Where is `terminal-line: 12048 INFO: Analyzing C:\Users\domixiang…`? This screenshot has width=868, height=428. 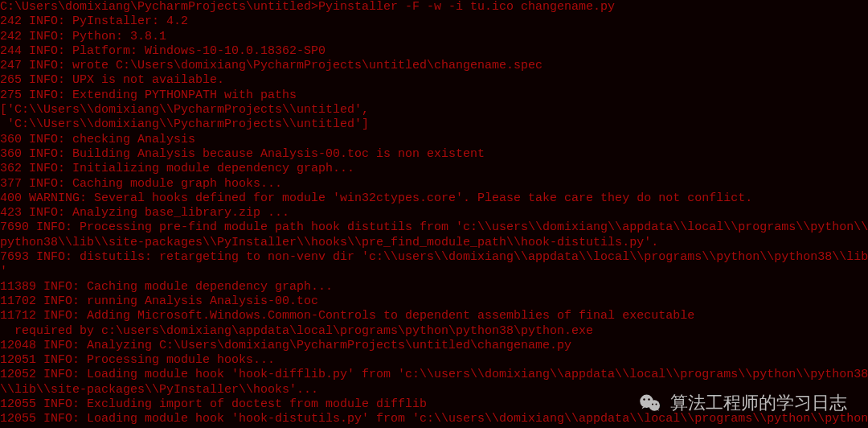
terminal-line: 12048 INFO: Analyzing C:\Users\domixiang… is located at coordinates (434, 346).